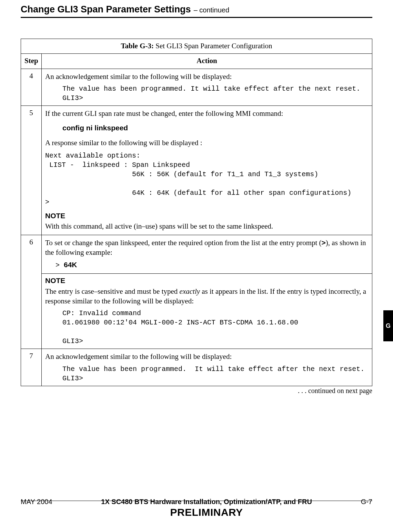  What do you see at coordinates (215, 128) in the screenshot?
I see `step5-command: config ni linkspeed` at bounding box center [215, 128].